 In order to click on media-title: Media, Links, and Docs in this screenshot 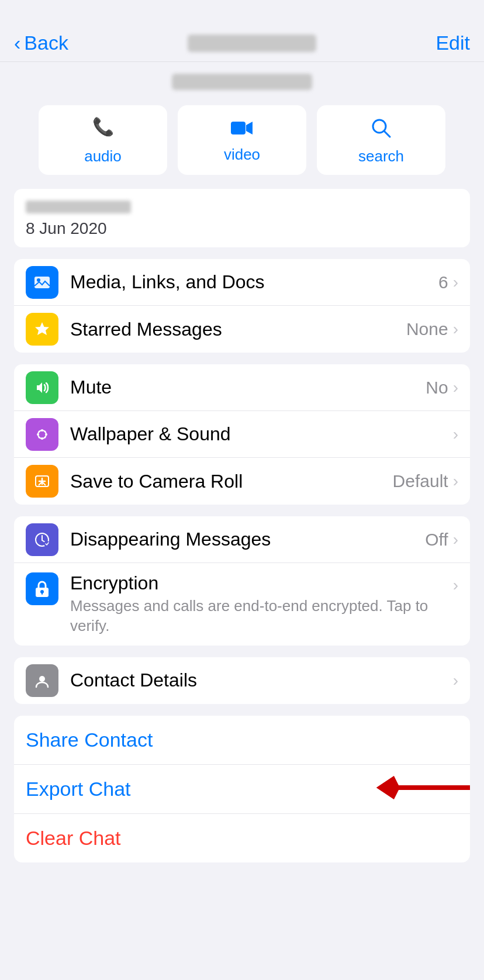, I will do `click(254, 282)`.